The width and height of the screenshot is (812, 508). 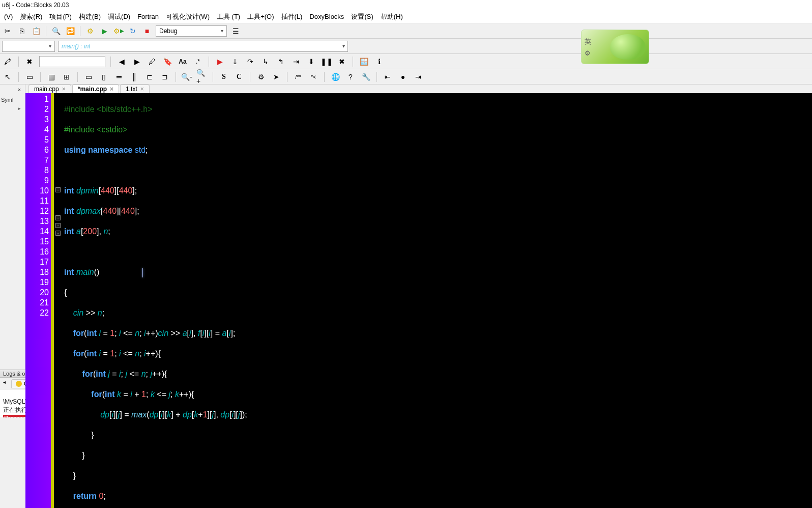 I want to click on menu-view: (V), so click(x=8, y=16).